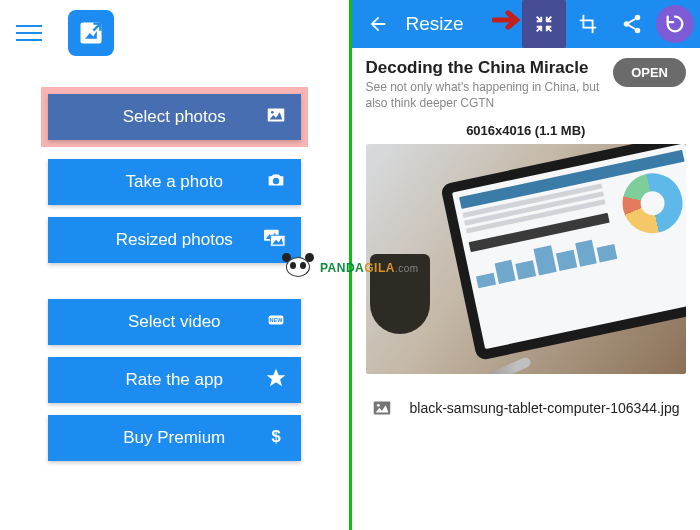 The image size is (700, 530). Describe the element at coordinates (275, 240) in the screenshot. I see `gallery-icon` at that location.